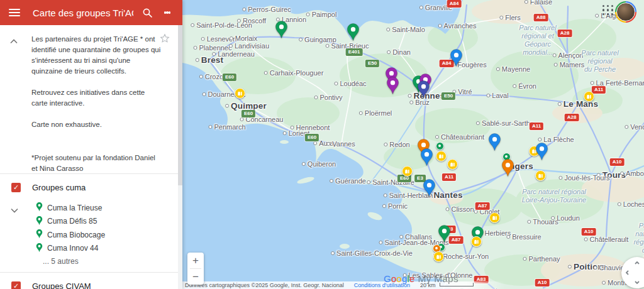 This screenshot has width=644, height=289. I want to click on more-options-icon, so click(167, 13).